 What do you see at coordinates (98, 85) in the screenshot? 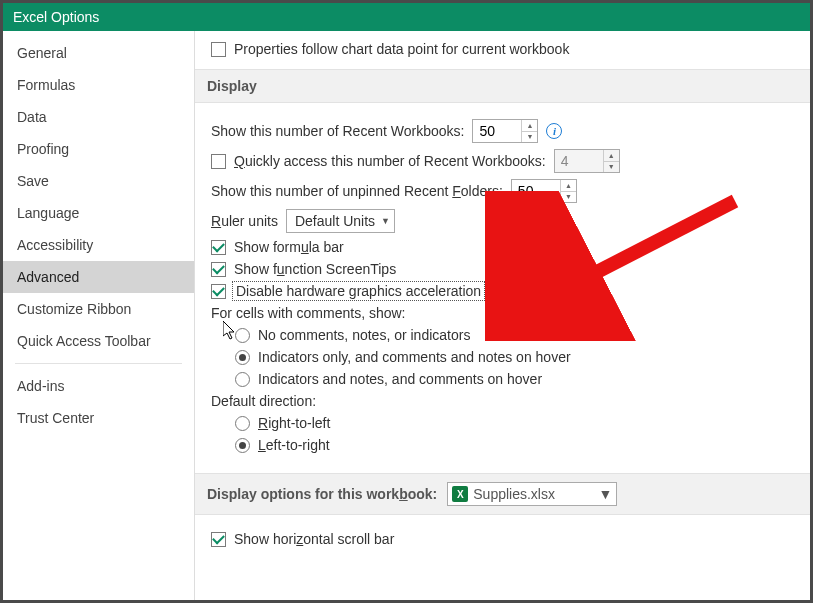
I see `sidebar-item-formulas: Formulas` at bounding box center [98, 85].